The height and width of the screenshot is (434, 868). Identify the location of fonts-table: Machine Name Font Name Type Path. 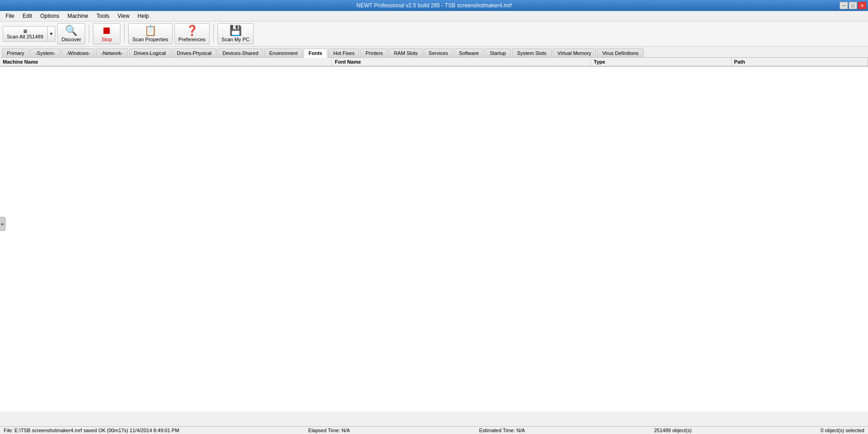
(434, 62).